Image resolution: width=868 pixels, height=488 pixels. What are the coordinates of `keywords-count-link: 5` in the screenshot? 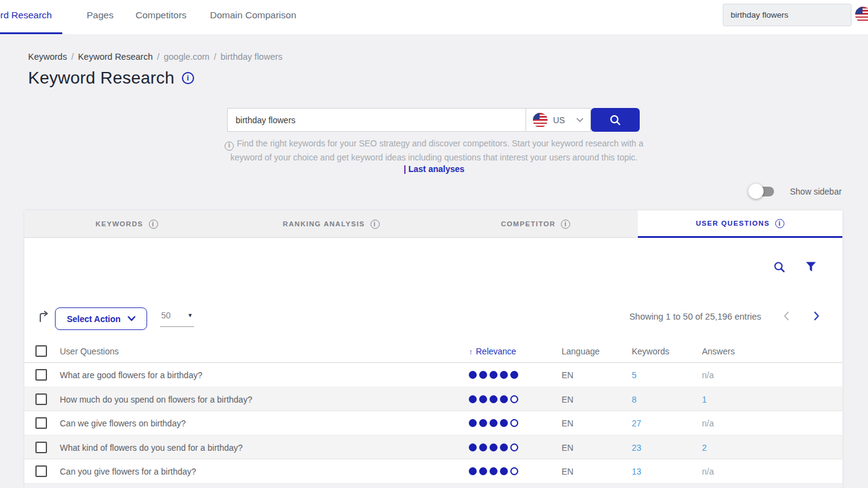 It's located at (634, 375).